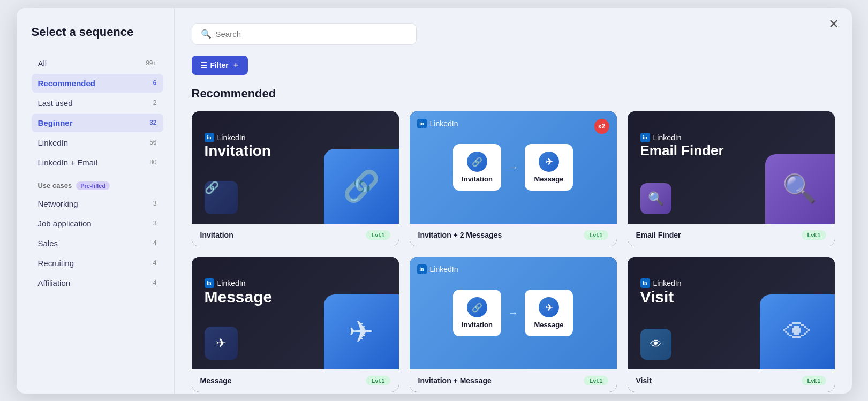  What do you see at coordinates (56, 103) in the screenshot?
I see `sidebar-label-last-used: Last used` at bounding box center [56, 103].